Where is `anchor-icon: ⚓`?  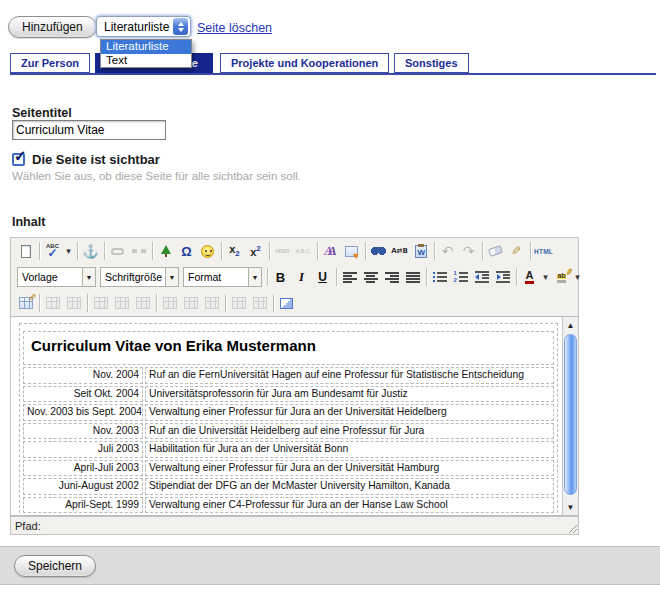
anchor-icon: ⚓ is located at coordinates (90, 251).